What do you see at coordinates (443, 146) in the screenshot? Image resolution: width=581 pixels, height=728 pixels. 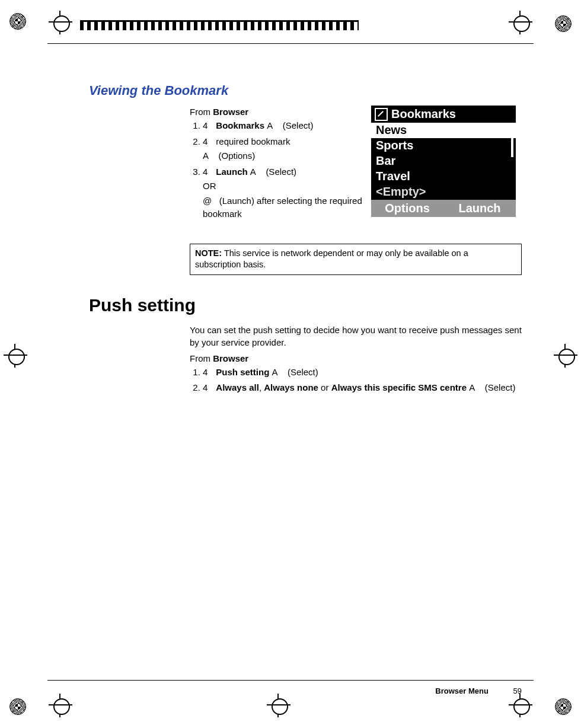 I see `phone-list-item: Sports` at bounding box center [443, 146].